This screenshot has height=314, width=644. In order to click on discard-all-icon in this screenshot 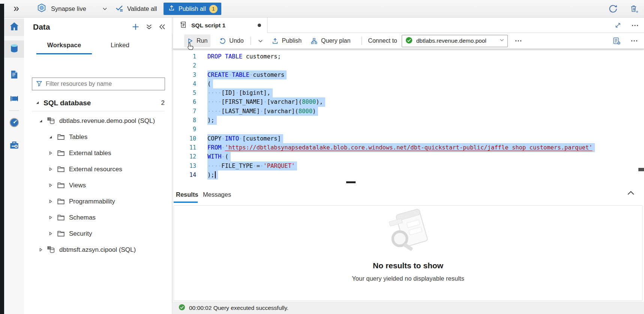, I will do `click(634, 9)`.